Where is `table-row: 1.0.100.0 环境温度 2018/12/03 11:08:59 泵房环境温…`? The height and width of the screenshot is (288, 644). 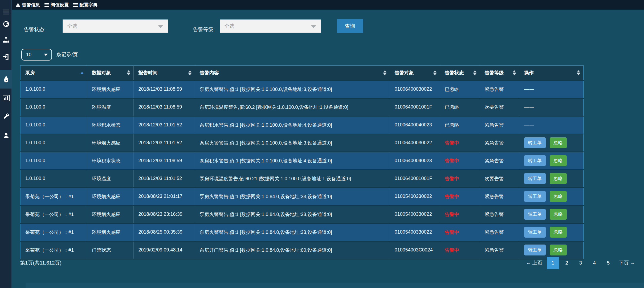 table-row: 1.0.100.0 环境温度 2018/12/03 11:08:59 泵房环境温… is located at coordinates (302, 107).